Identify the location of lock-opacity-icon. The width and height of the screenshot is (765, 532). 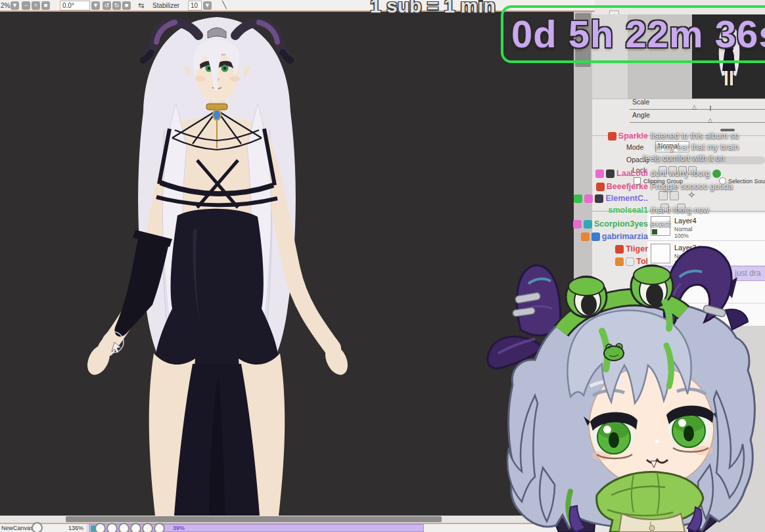
(662, 171).